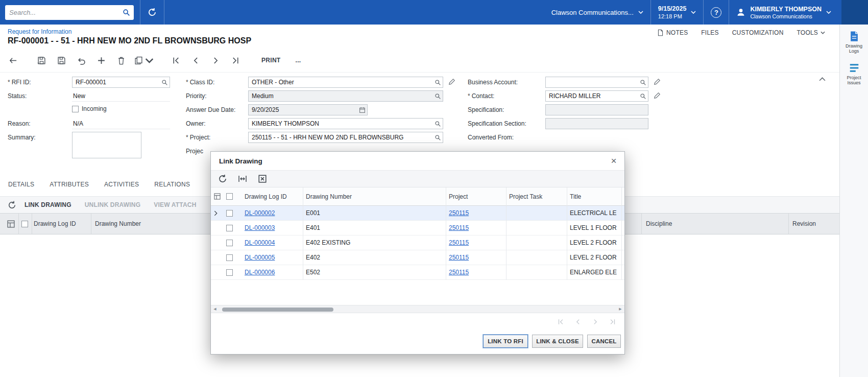 This screenshot has width=868, height=377. Describe the element at coordinates (453, 83) in the screenshot. I see `edit-class-icon` at that location.